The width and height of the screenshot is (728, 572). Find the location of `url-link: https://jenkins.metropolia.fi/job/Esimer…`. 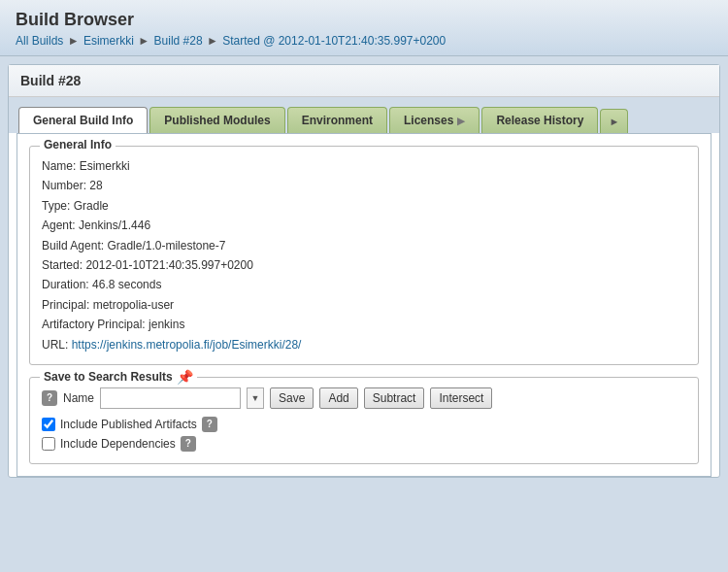

url-link: https://jenkins.metropolia.fi/job/Esimer… is located at coordinates (186, 345).